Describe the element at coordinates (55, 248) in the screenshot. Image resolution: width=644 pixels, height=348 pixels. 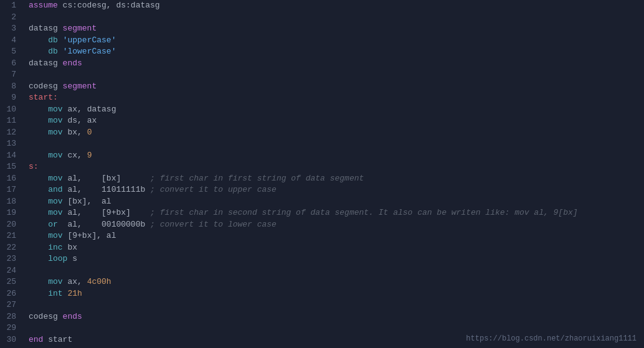
I see `code-token-instr: inc` at that location.